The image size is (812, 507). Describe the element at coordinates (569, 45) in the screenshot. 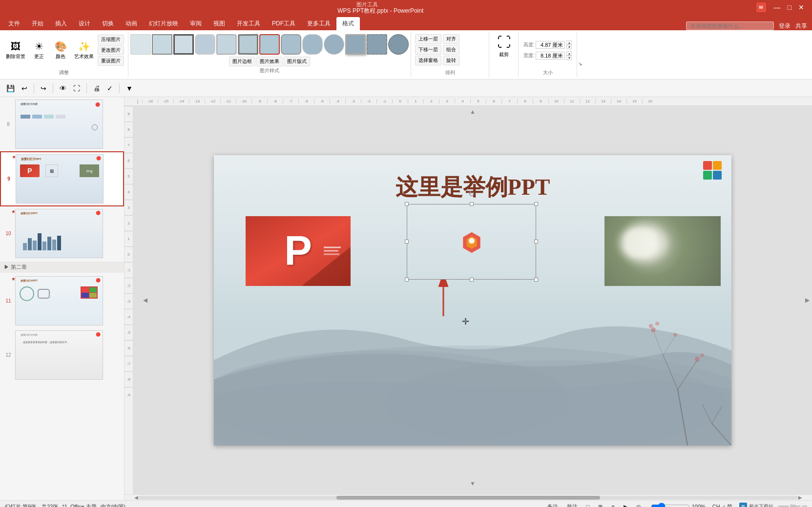

I see `height-arrows: ▲ ▼` at that location.